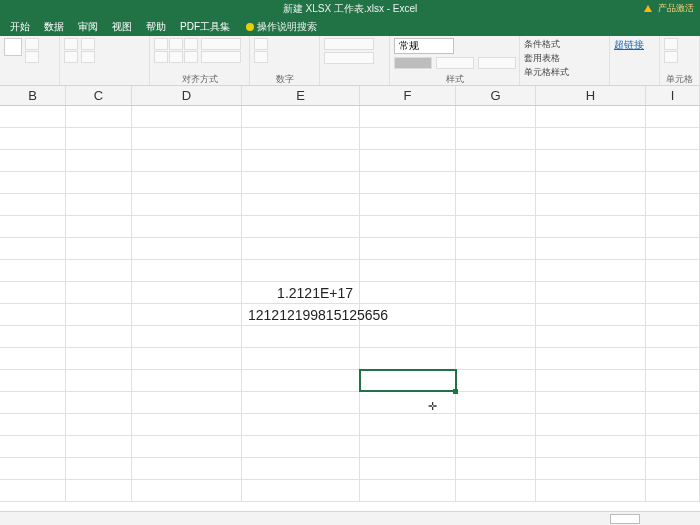 The width and height of the screenshot is (700, 525). I want to click on merge-button, so click(221, 57).